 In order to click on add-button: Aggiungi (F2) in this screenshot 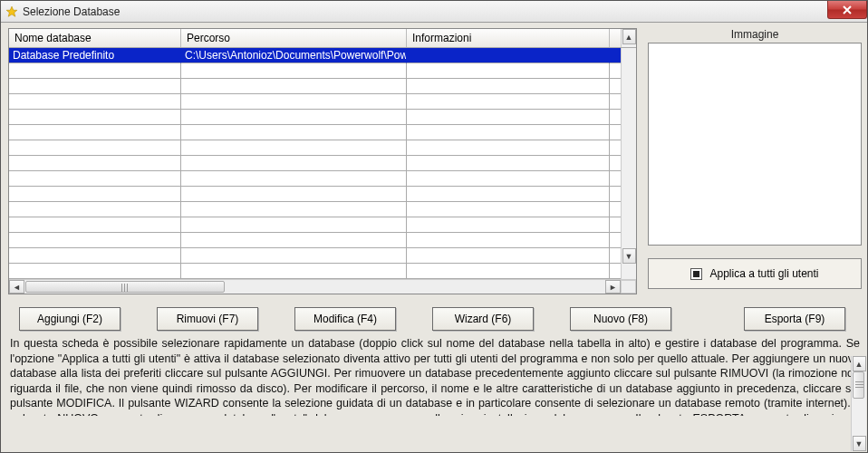, I will do `click(70, 319)`.